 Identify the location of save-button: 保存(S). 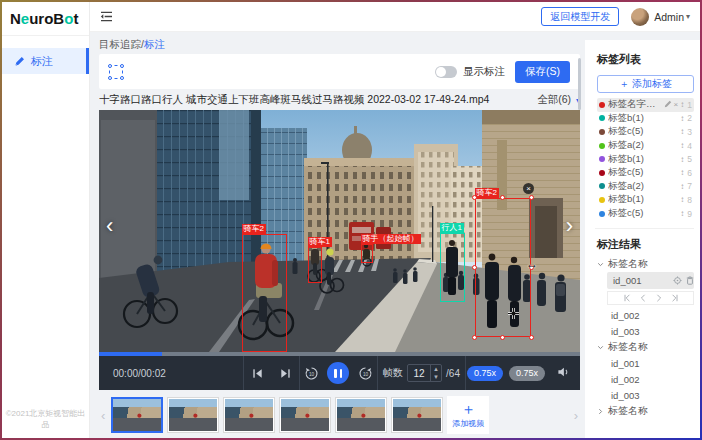
(542, 72).